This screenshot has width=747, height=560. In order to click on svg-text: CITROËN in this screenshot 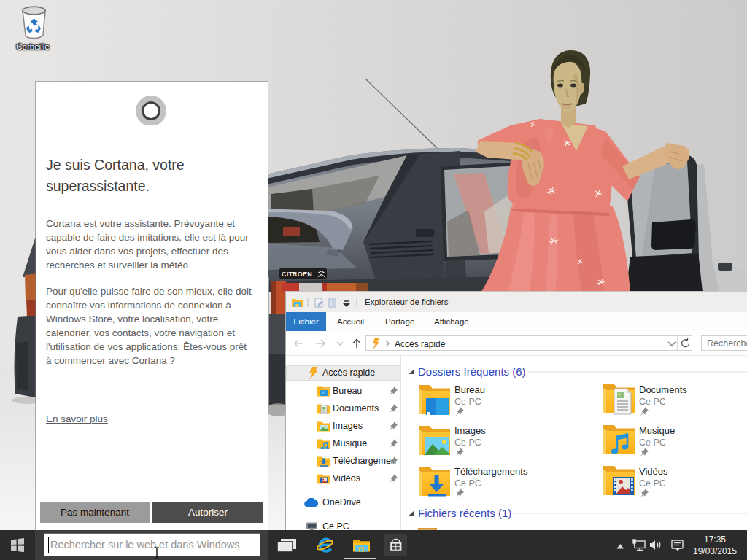, I will do `click(297, 274)`.